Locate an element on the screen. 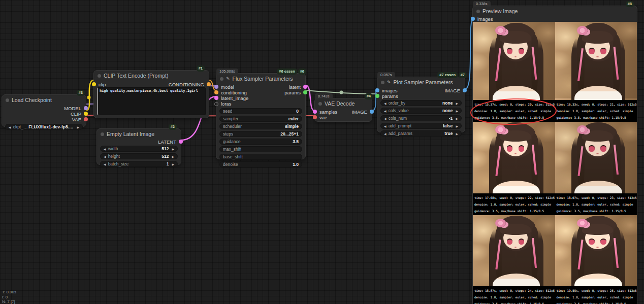  add-params-widget: ◀add_paramstrue▶ is located at coordinates (421, 133).